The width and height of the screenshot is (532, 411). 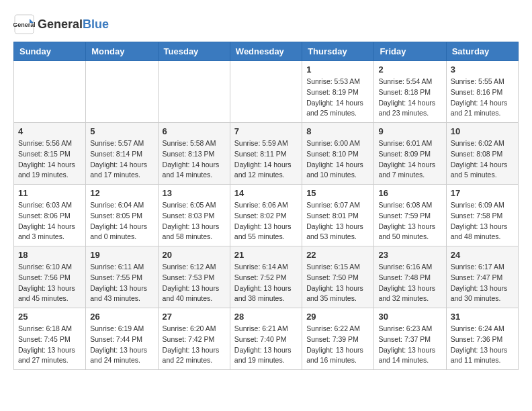 What do you see at coordinates (50, 317) in the screenshot?
I see `day-number: 25` at bounding box center [50, 317].